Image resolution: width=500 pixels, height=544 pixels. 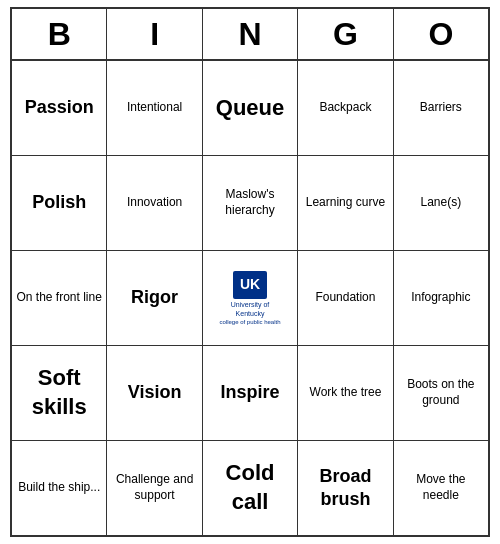 What do you see at coordinates (441, 488) in the screenshot?
I see `bingo-cell: Move the needle` at bounding box center [441, 488].